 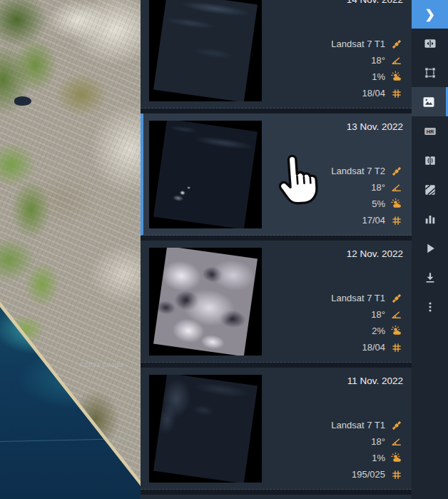 What do you see at coordinates (430, 44) in the screenshot?
I see `compare-icon` at bounding box center [430, 44].